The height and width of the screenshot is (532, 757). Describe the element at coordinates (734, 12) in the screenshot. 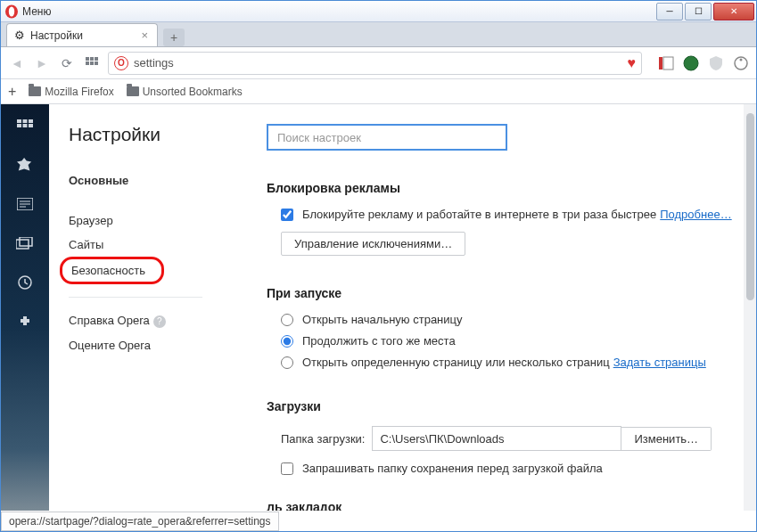

I see `close-button: ✕` at that location.